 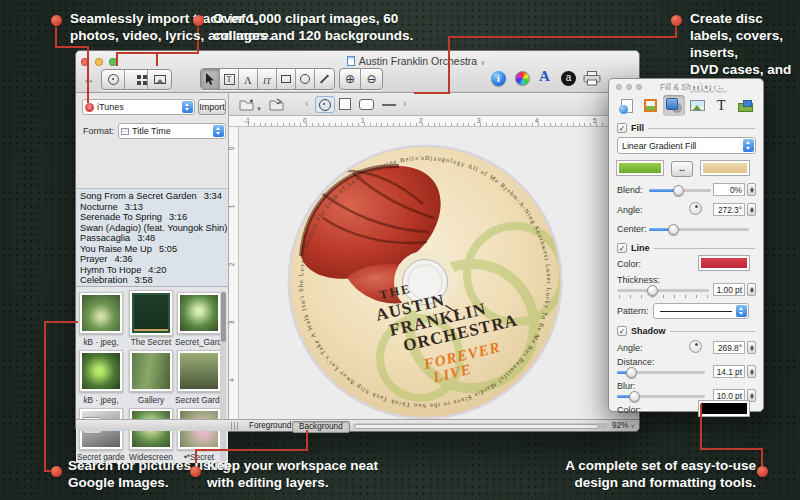 I want to click on add-object-button: ▼, so click(x=250, y=106).